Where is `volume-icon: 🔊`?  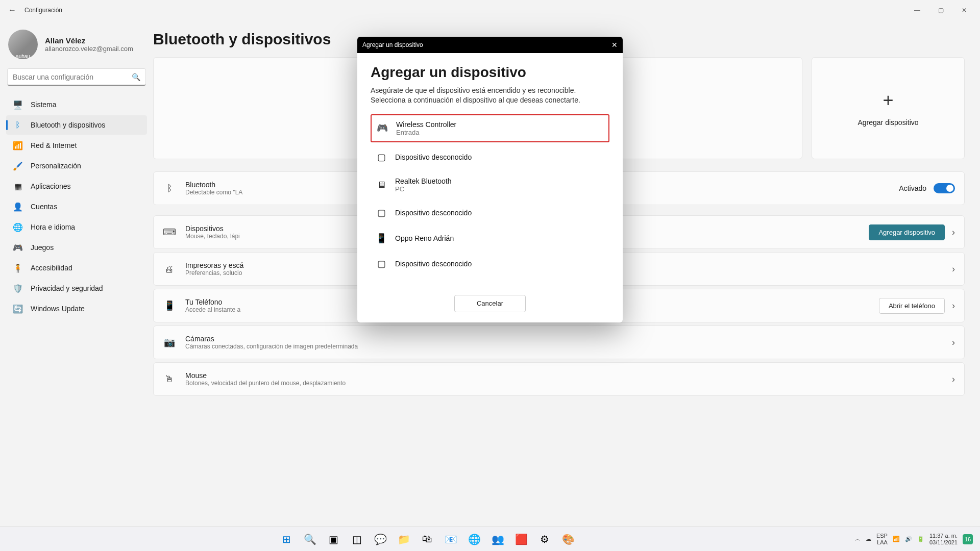 volume-icon: 🔊 is located at coordinates (909, 539).